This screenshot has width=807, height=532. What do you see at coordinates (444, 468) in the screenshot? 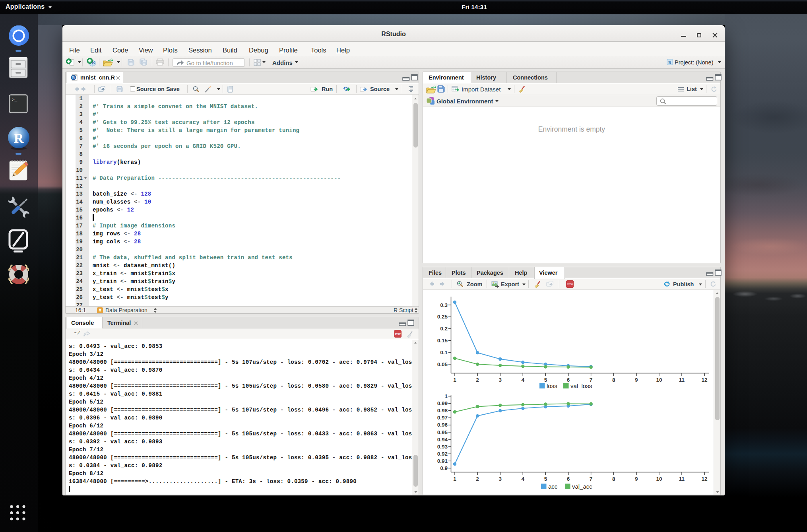
I see `svg-text: 0.9` at bounding box center [444, 468].